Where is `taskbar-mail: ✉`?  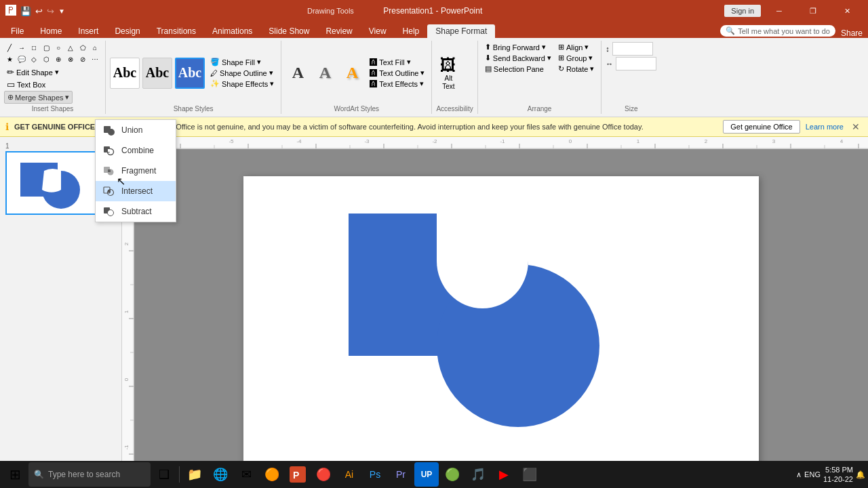
taskbar-mail: ✉ is located at coordinates (246, 474).